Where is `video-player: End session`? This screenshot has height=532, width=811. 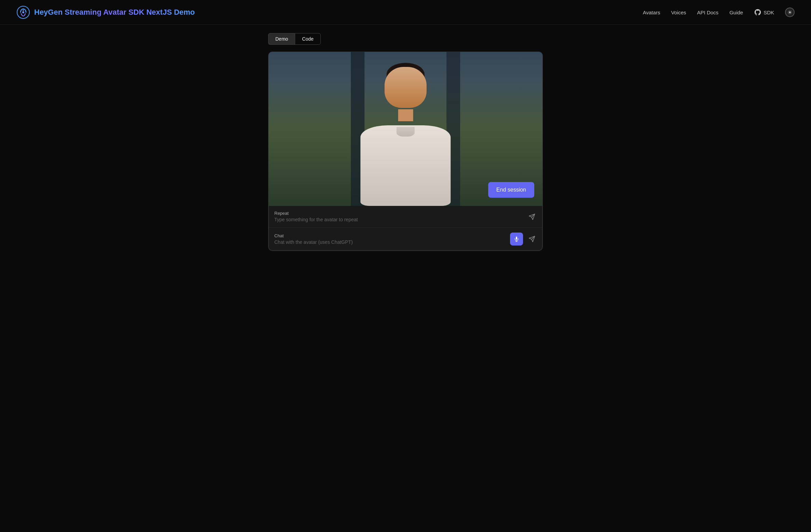 video-player: End session is located at coordinates (406, 129).